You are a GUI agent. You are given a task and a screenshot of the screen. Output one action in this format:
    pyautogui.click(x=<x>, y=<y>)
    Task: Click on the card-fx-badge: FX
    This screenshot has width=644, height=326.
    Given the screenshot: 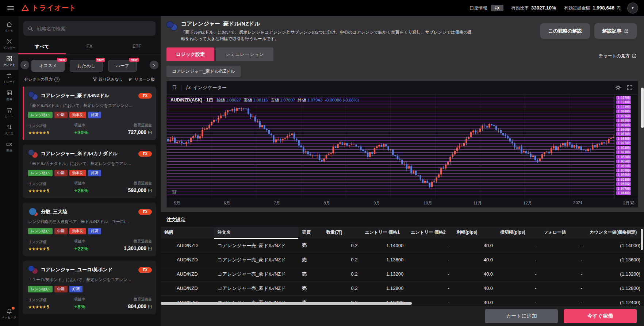 What is the action you would take?
    pyautogui.click(x=145, y=212)
    